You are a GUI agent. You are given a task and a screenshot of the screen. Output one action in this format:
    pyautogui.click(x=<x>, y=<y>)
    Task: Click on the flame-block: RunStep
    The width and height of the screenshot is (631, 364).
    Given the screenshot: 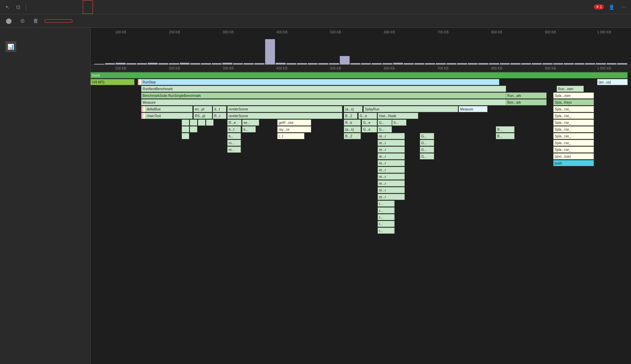 What is the action you would take?
    pyautogui.click(x=320, y=82)
    